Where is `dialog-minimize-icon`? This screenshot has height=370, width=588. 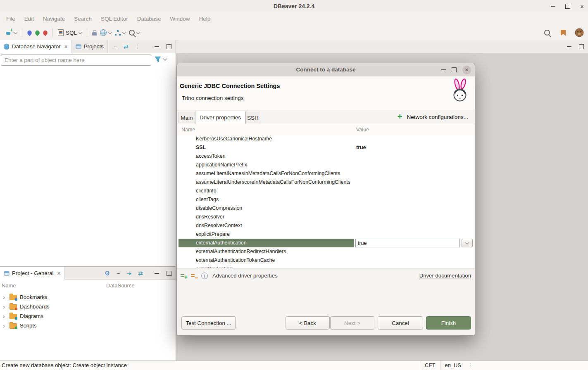
dialog-minimize-icon is located at coordinates (444, 70).